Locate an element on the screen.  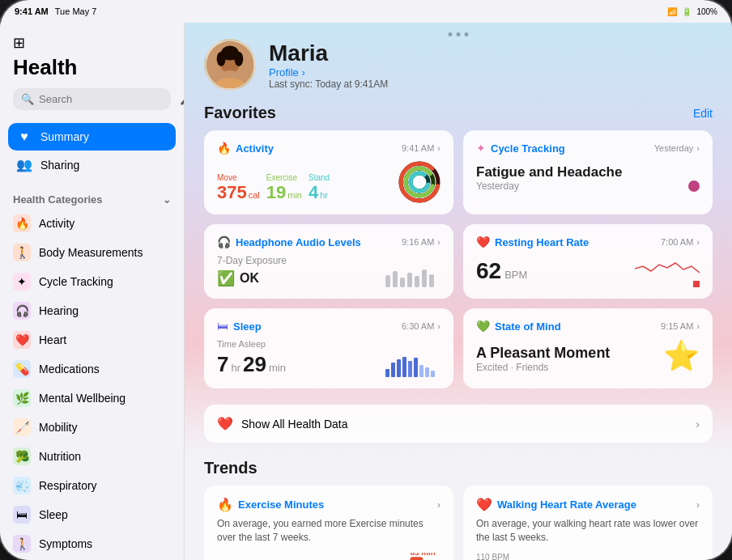
resting-heart-rate-card: ❤️ Resting Heart Rate 7:00 AM › 62 BP is located at coordinates (588, 261).